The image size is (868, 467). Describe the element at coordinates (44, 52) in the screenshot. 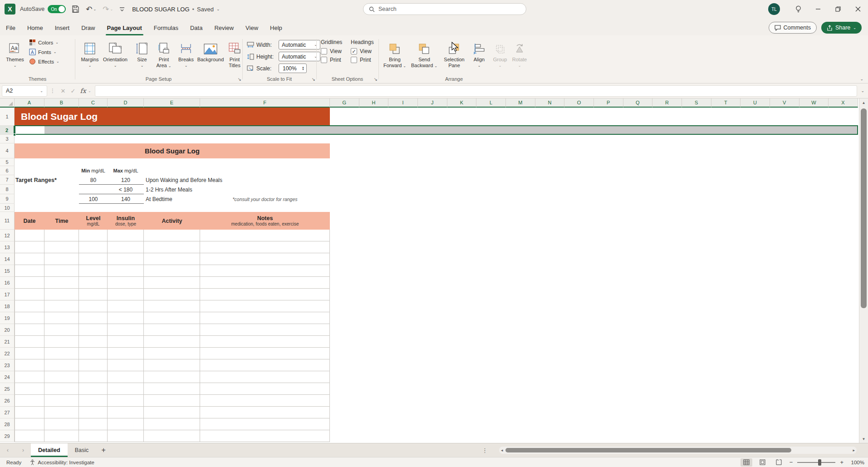

I see `fonts-button: A Fonts⌄` at that location.